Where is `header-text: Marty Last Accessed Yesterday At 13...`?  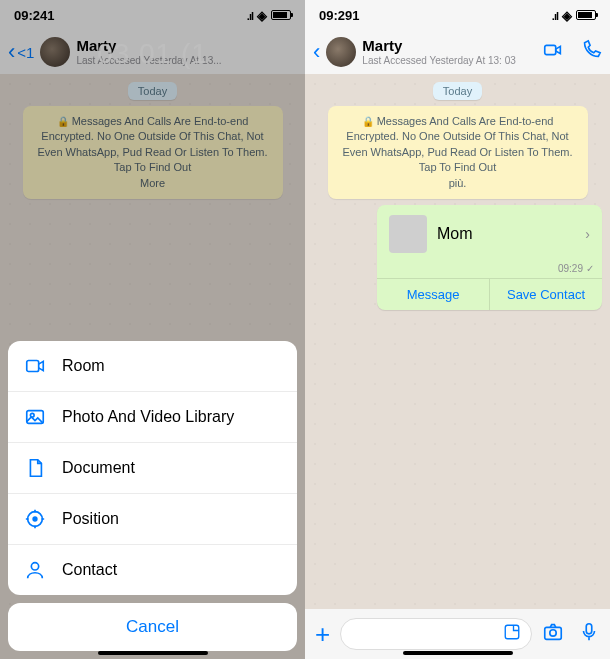
header-text: Marty Last Accessed Yesterday At 13... is located at coordinates (186, 52).